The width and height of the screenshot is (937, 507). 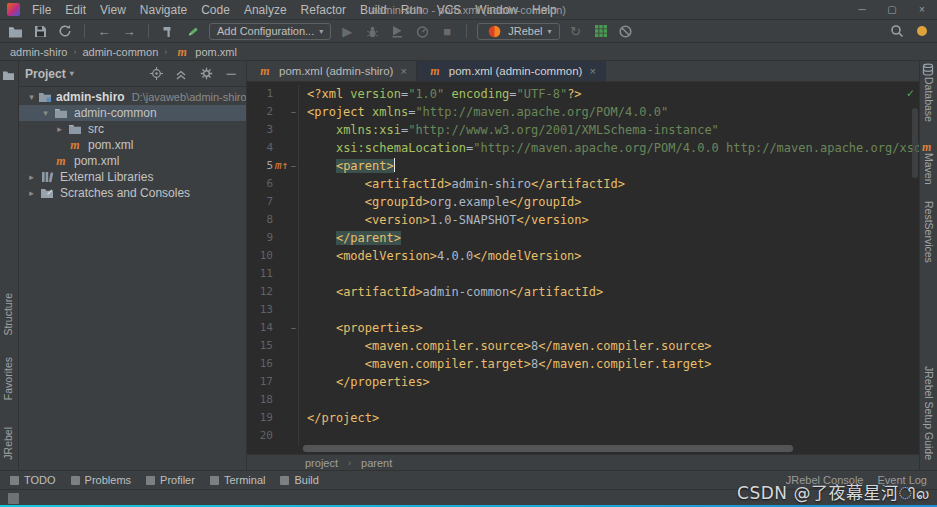 I want to click on code-line: 2−<project xmlns="http://maven.apache.or…, so click(x=583, y=112).